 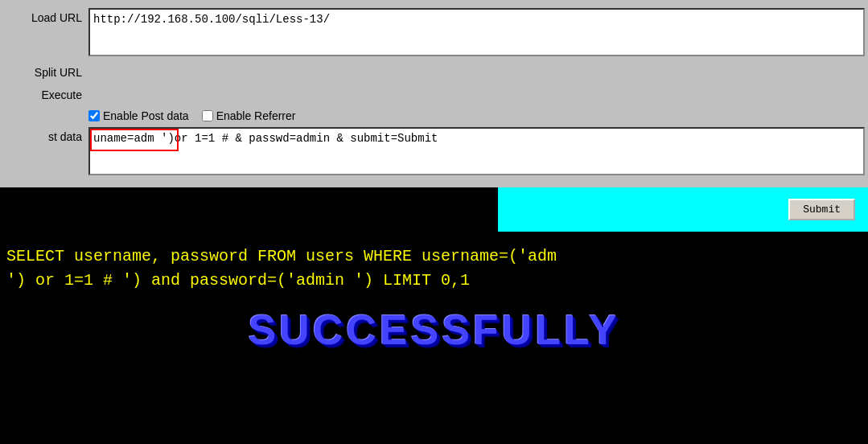 What do you see at coordinates (683, 209) in the screenshot?
I see `cyan-panel: Submit` at bounding box center [683, 209].